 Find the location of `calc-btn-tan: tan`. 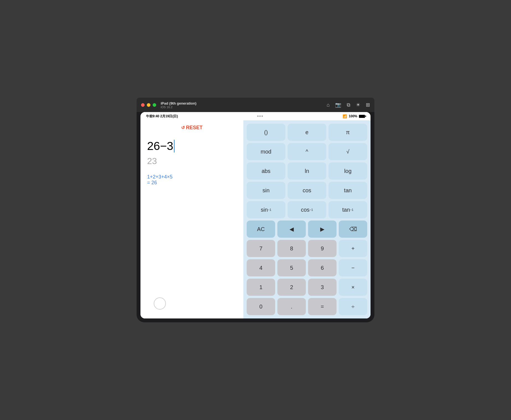

calc-btn-tan: tan is located at coordinates (348, 190).